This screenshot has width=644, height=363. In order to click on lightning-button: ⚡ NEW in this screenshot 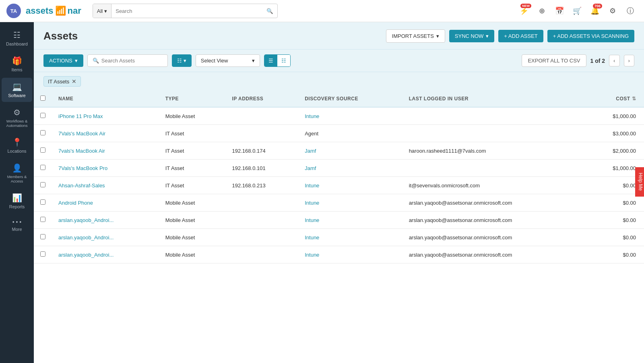, I will do `click(524, 11)`.